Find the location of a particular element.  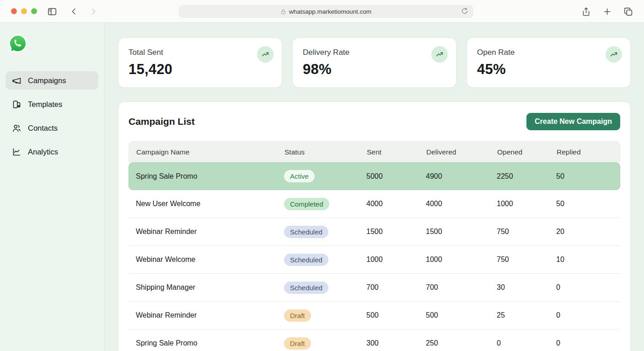

page-title: Campaign List is located at coordinates (162, 122).